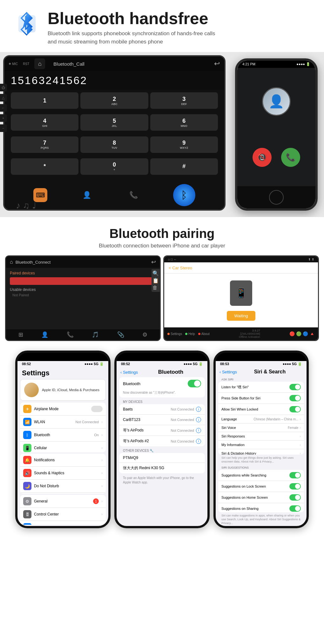 This screenshot has height=644, width=324. I want to click on footer-help-link: Help, so click(190, 334).